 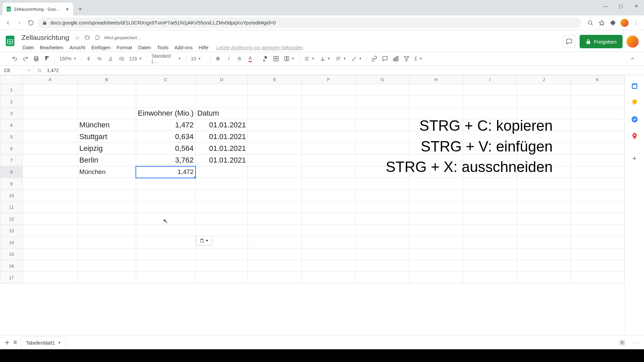 What do you see at coordinates (275, 196) in the screenshot?
I see `cell-E10` at bounding box center [275, 196].